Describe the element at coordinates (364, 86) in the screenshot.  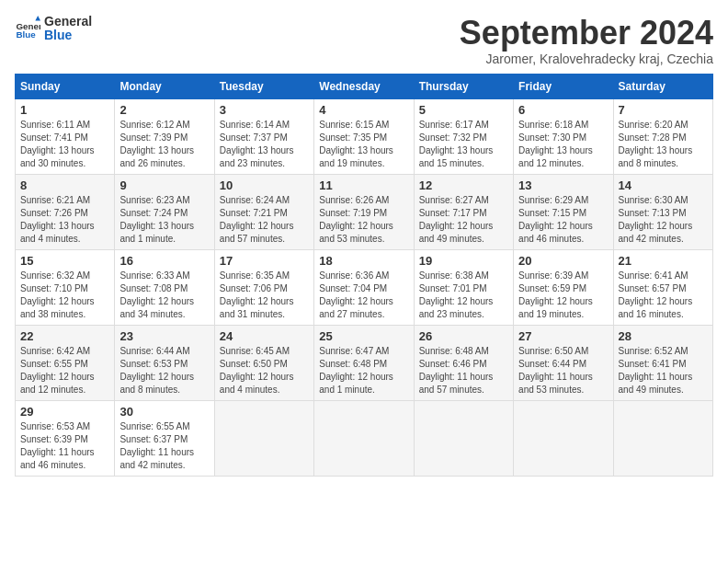
I see `calendar-header: SundayMondayTuesdayWednesdayThursdayFrid…` at that location.